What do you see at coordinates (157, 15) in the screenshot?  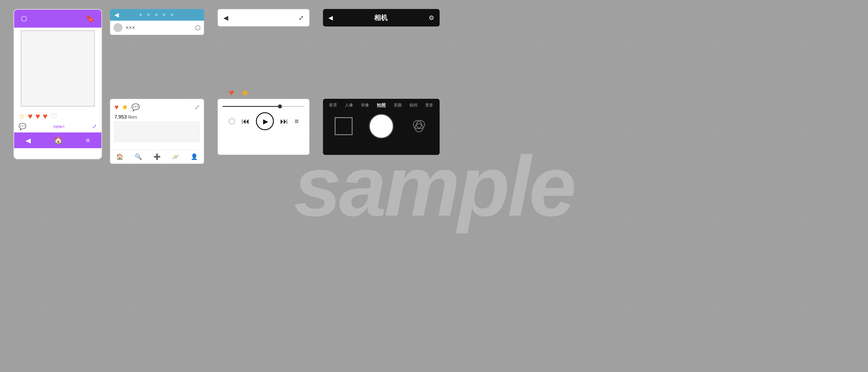 I see `chat-header-bar: ◀ × × × × ×` at bounding box center [157, 15].